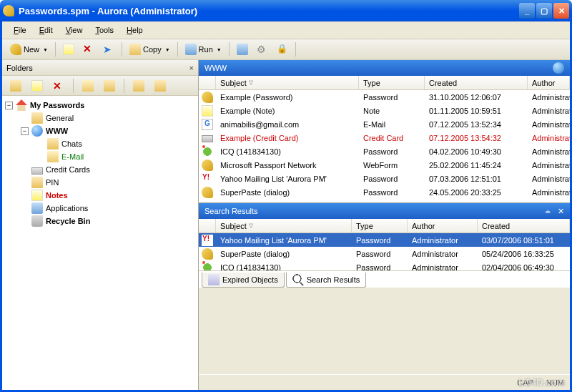 Image resolution: width=572 pixels, height=392 pixels. Describe the element at coordinates (561, 11) in the screenshot. I see `close-button: ✕` at that location.